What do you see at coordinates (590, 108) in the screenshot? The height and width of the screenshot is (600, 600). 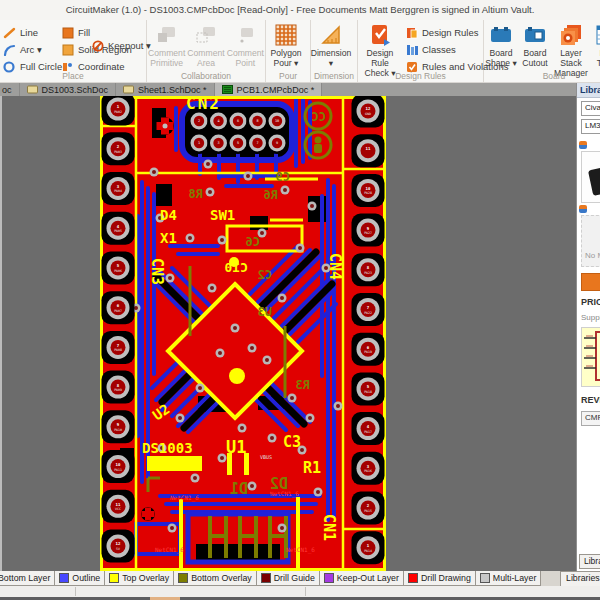 I see `library-search-dropdown: Civa` at bounding box center [590, 108].